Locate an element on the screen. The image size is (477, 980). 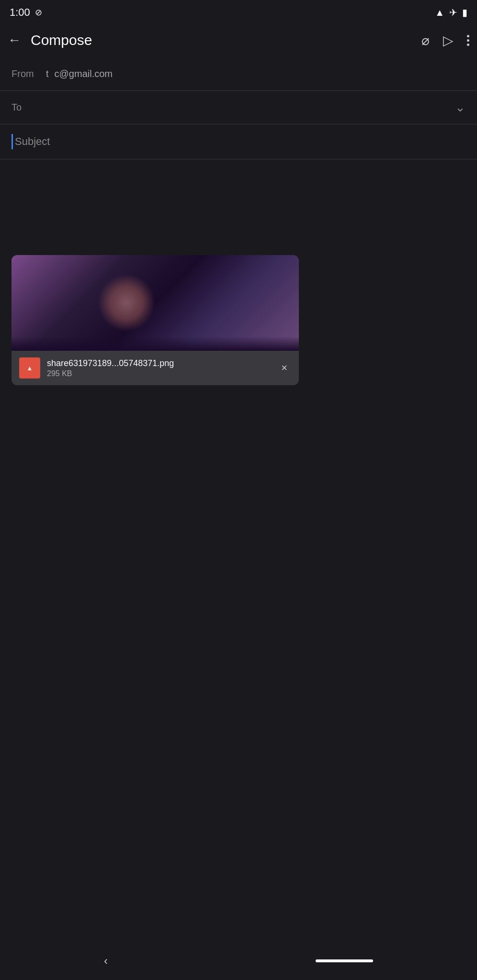
status-left: 1:00 ⊘ is located at coordinates (26, 12).